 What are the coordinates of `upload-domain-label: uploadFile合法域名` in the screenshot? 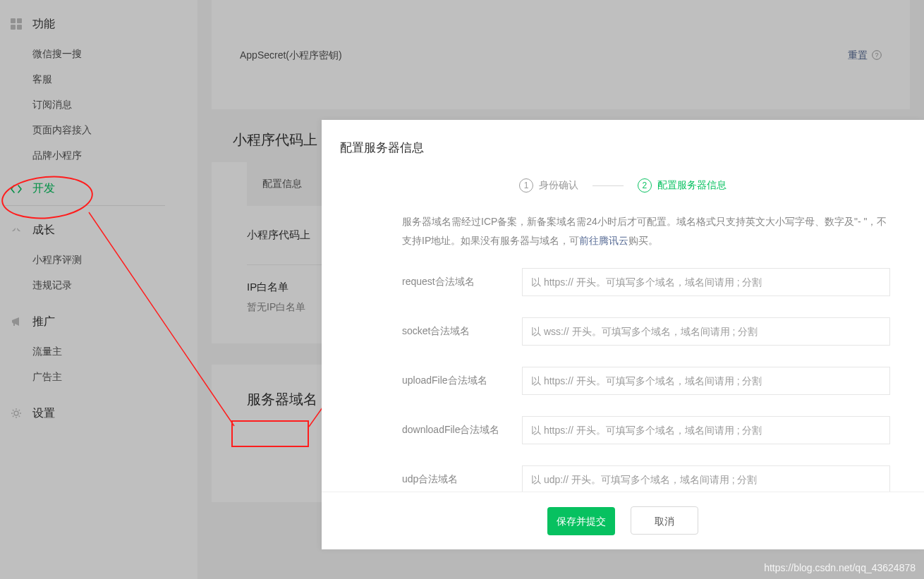 It's located at (462, 381).